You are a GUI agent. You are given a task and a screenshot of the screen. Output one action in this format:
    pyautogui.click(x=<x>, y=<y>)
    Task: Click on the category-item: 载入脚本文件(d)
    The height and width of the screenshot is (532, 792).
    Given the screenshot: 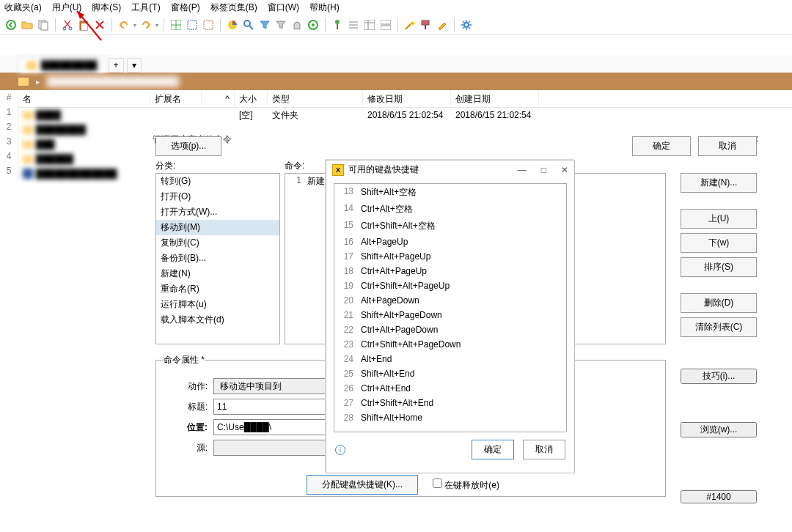 What is the action you would take?
    pyautogui.click(x=218, y=319)
    